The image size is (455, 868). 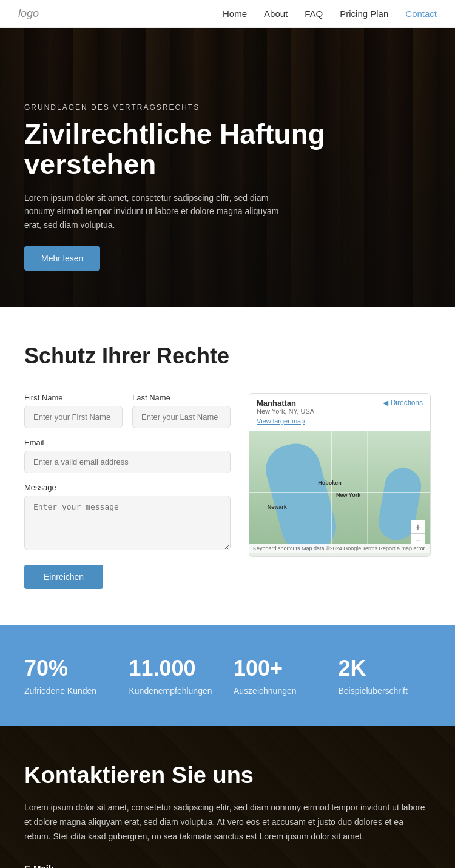 What do you see at coordinates (280, 676) in the screenshot?
I see `stat-item-3: 100+ Auszeichnungen` at bounding box center [280, 676].